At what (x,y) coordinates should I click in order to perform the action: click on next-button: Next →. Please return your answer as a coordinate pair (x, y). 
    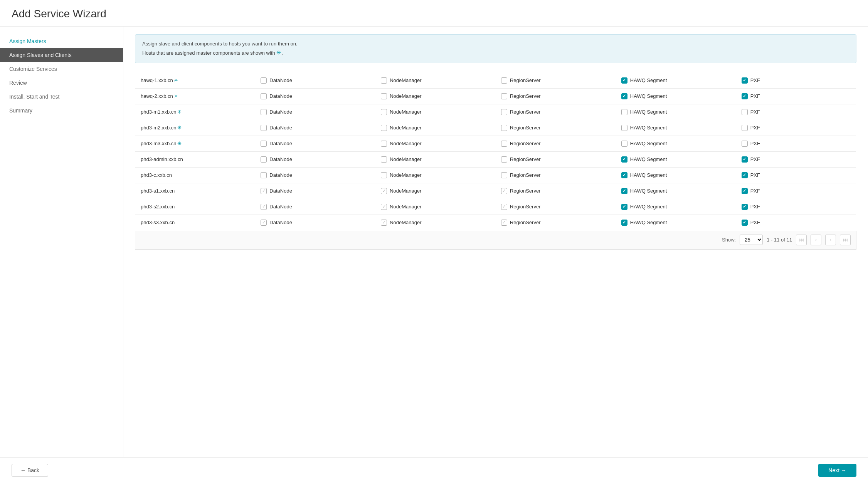
    Looking at the image, I should click on (837, 470).